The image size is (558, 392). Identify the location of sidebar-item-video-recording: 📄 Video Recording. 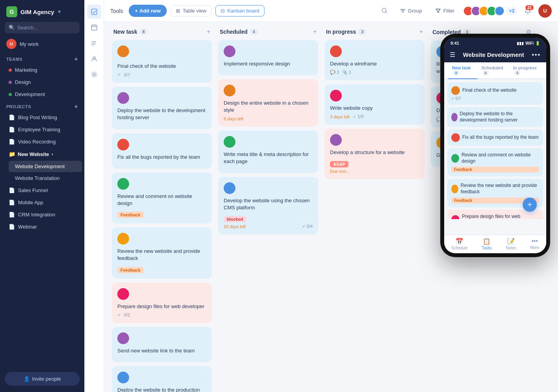
(42, 142).